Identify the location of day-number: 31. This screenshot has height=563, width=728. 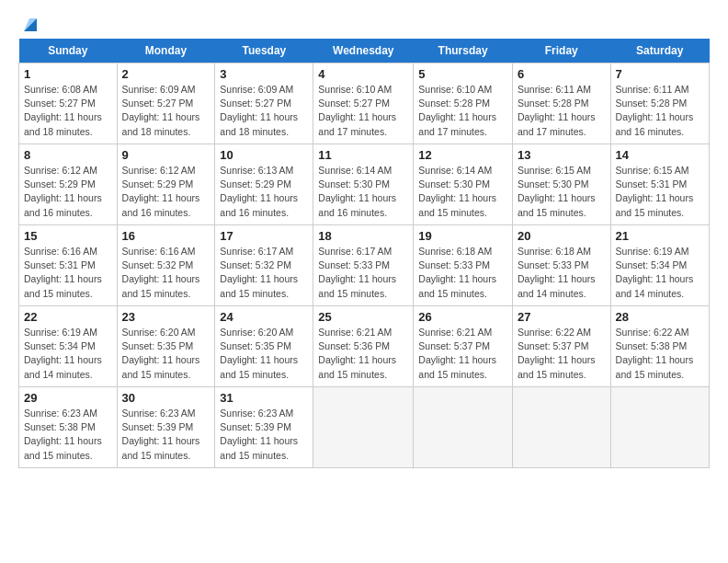
(264, 397).